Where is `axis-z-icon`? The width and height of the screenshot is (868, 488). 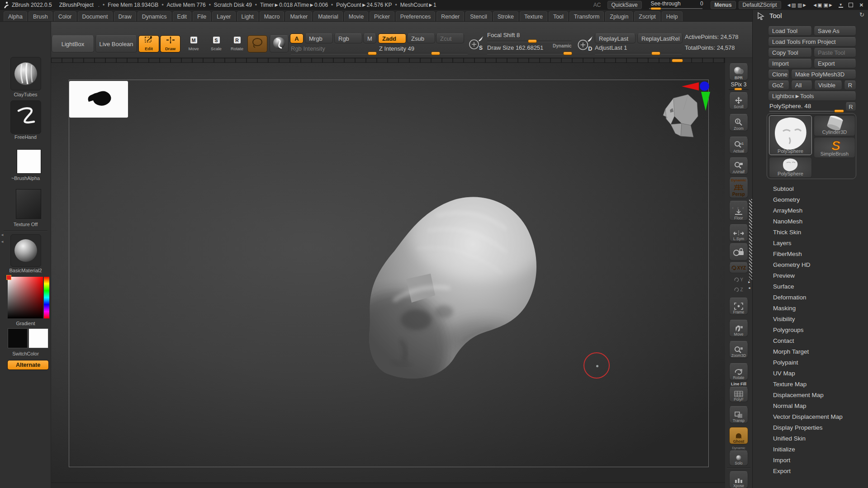
axis-z-icon is located at coordinates (705, 86).